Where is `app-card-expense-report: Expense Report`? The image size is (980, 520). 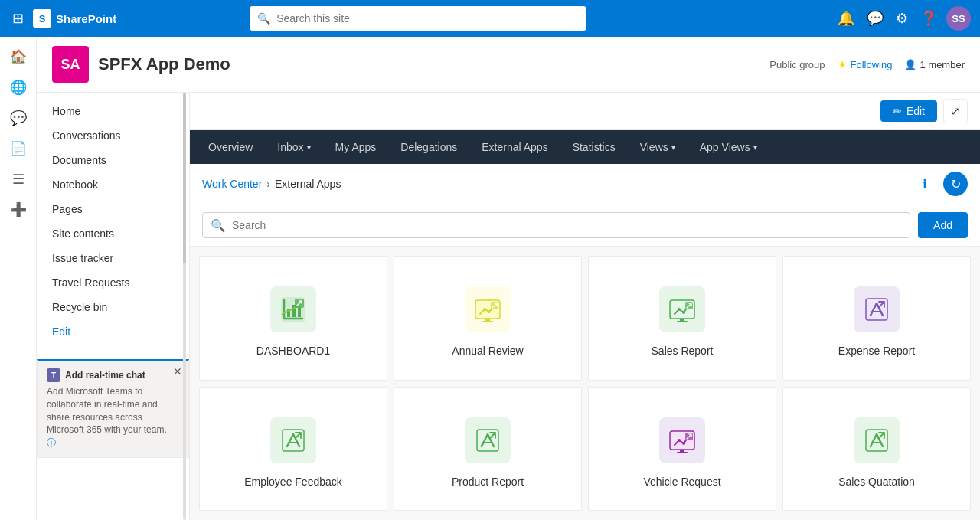 app-card-expense-report: Expense Report is located at coordinates (877, 319).